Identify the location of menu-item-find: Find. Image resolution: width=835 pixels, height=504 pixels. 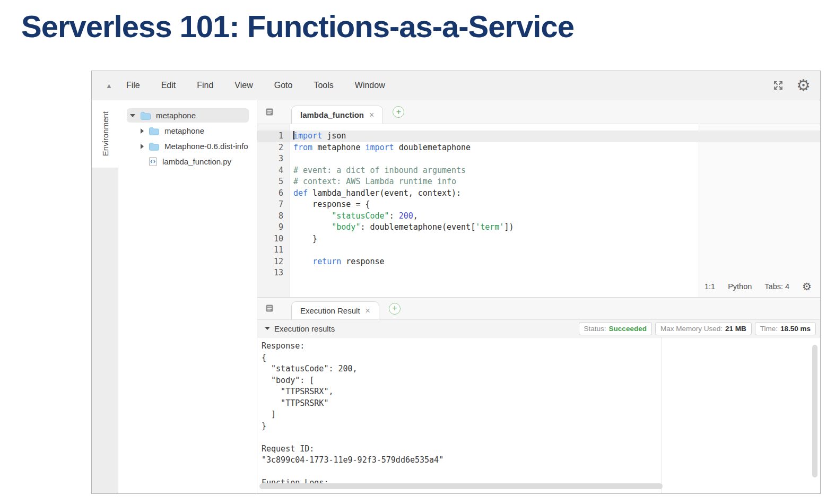
(205, 85).